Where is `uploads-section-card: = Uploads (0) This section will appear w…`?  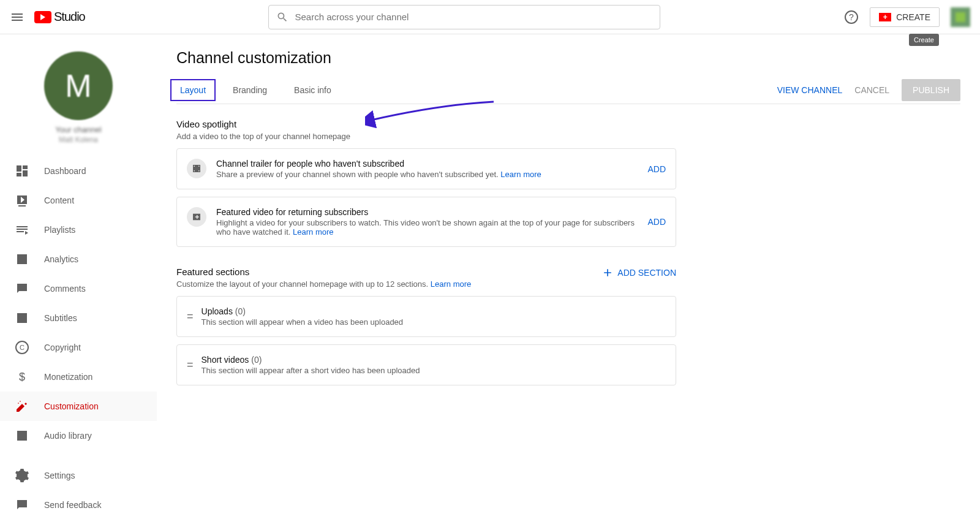 uploads-section-card: = Uploads (0) This section will appear w… is located at coordinates (426, 316).